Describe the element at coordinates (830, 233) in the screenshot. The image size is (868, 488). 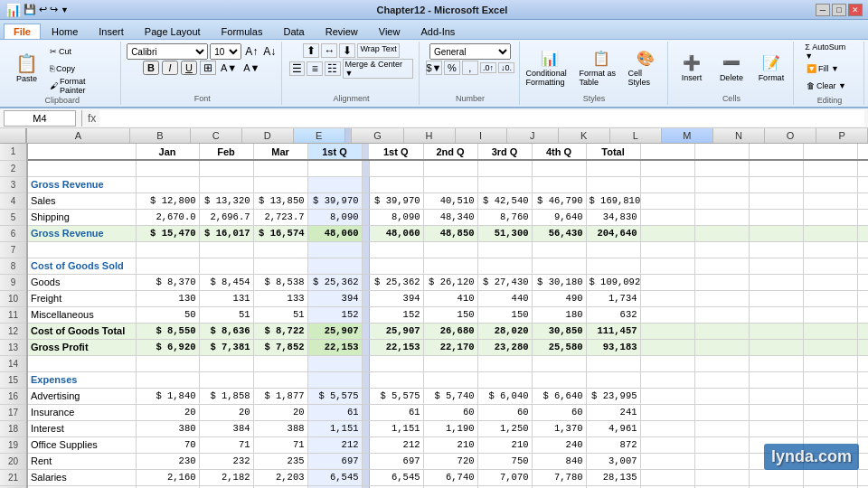
I see `cell-6-O` at that location.